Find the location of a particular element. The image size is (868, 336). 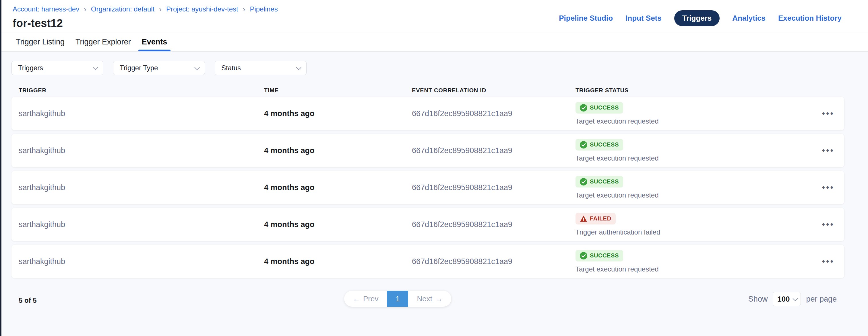

current-page-button: 1 is located at coordinates (398, 299).